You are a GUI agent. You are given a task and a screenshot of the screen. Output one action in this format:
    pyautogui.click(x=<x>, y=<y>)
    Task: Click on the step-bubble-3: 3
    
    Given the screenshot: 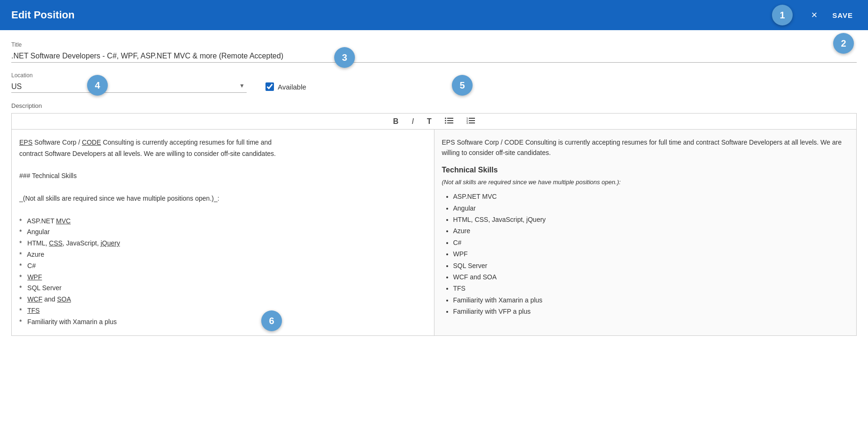 What is the action you would take?
    pyautogui.click(x=345, y=57)
    